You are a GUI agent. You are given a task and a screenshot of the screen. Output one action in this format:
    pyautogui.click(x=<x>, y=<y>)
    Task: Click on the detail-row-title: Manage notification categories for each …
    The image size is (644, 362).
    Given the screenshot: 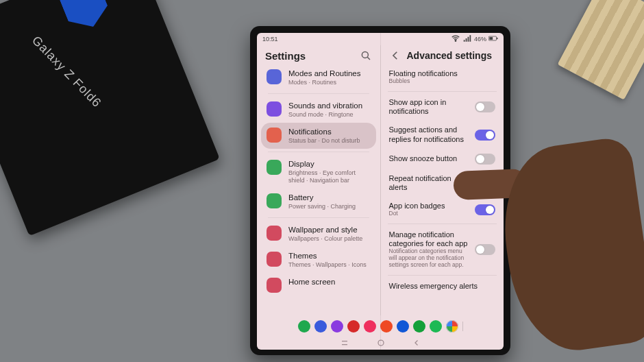 What is the action you would take?
    pyautogui.click(x=430, y=239)
    